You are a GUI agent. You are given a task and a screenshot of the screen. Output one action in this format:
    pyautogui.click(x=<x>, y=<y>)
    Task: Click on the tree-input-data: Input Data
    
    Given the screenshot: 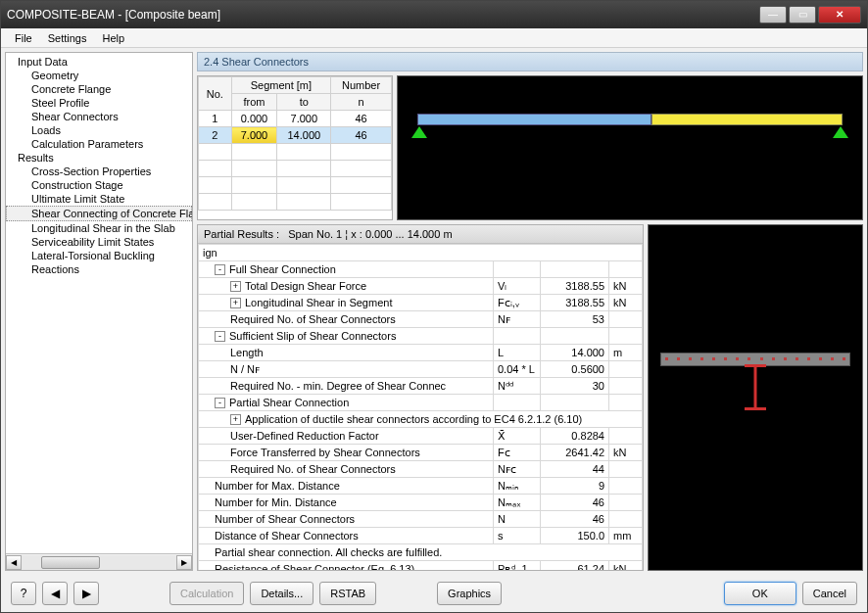 What is the action you would take?
    pyautogui.click(x=99, y=62)
    